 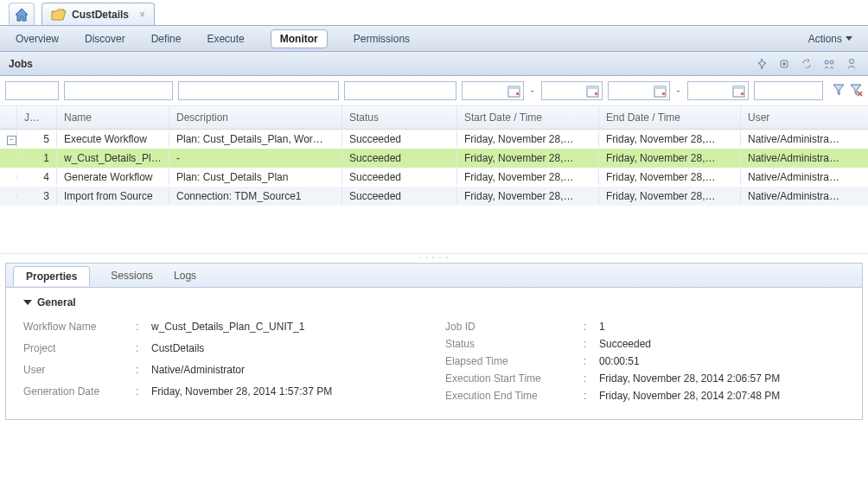 What do you see at coordinates (37, 177) in the screenshot?
I see `cell-id: 4` at bounding box center [37, 177].